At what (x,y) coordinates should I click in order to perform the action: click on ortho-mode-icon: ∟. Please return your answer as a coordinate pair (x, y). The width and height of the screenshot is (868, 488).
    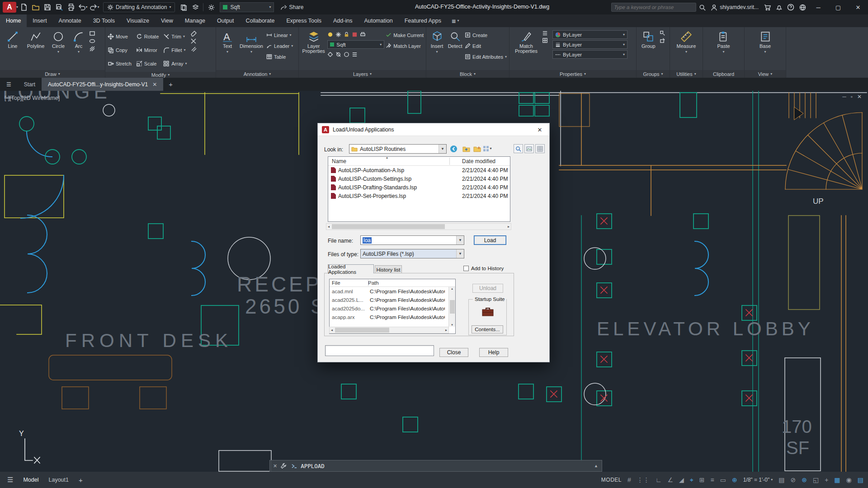
    Looking at the image, I should click on (659, 480).